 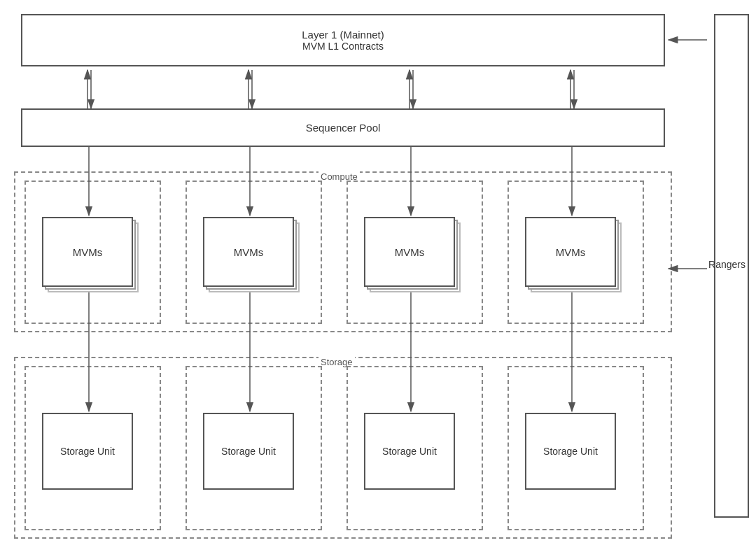 What do you see at coordinates (410, 252) in the screenshot?
I see `mvm3-box: MVMs` at bounding box center [410, 252].